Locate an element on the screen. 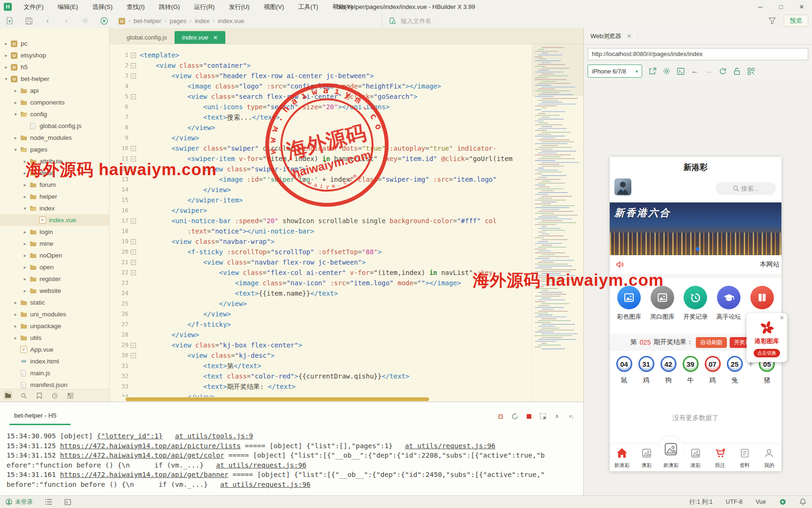 The width and height of the screenshot is (812, 508). run-icon is located at coordinates (104, 21).